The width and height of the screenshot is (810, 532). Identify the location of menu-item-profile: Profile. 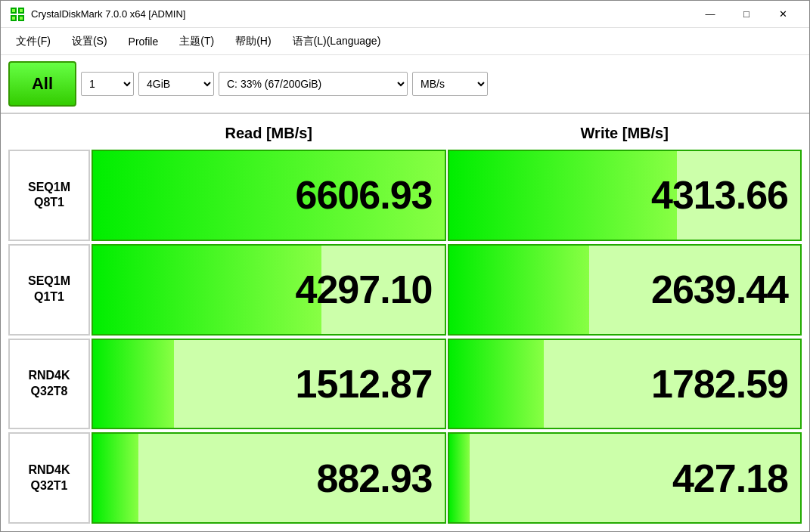
(144, 42).